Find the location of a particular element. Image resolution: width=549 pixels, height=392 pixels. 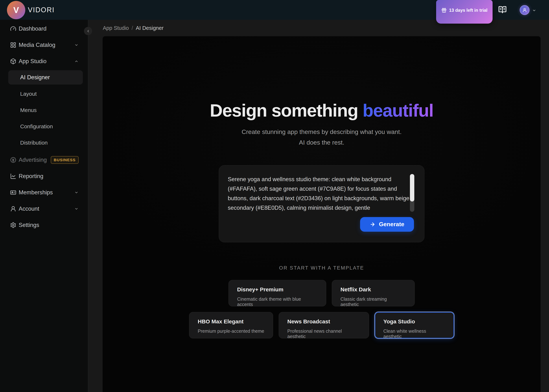

sidebar-item-label: Advertising is located at coordinates (33, 160).